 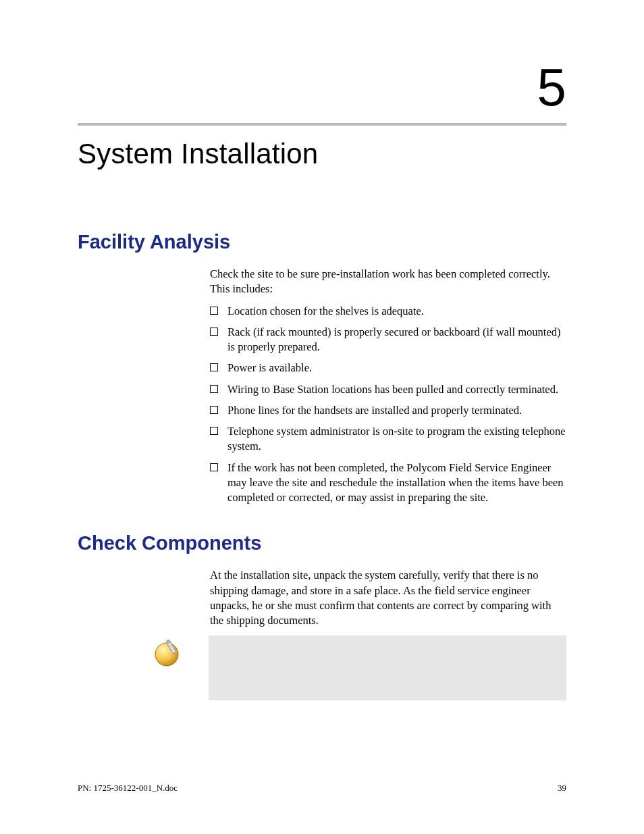 What do you see at coordinates (388, 311) in the screenshot?
I see `checklist-item: Location chosen for the shelves is adequ…` at bounding box center [388, 311].